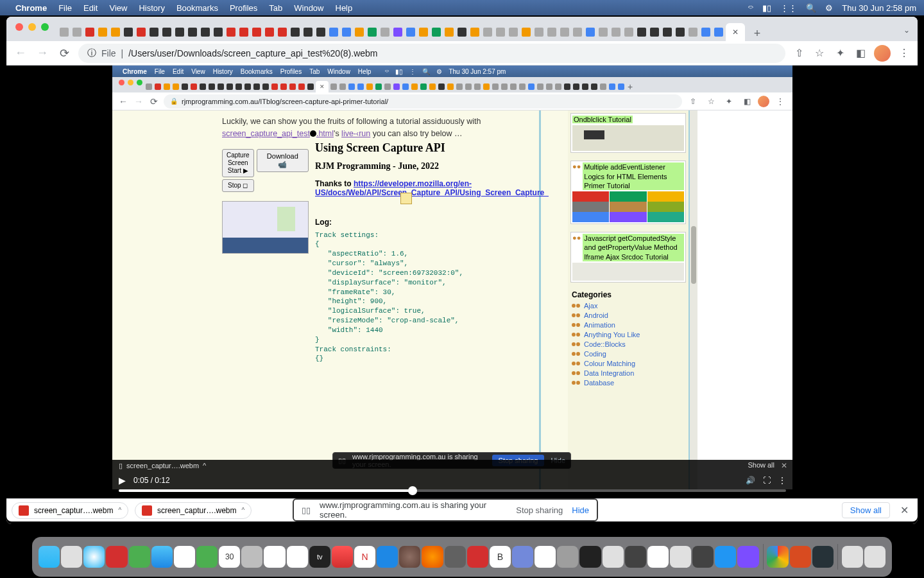 The width and height of the screenshot is (924, 578). What do you see at coordinates (522, 557) in the screenshot?
I see `discord-icon` at bounding box center [522, 557].